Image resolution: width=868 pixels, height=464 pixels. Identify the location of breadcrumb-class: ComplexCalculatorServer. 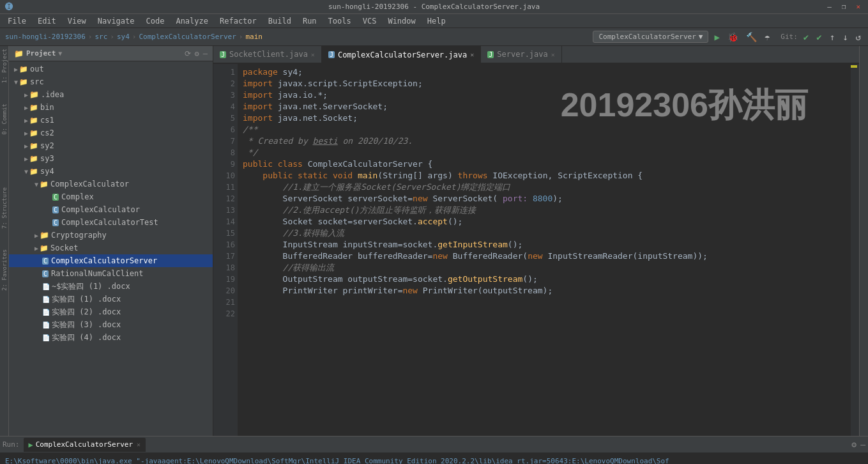
(187, 37).